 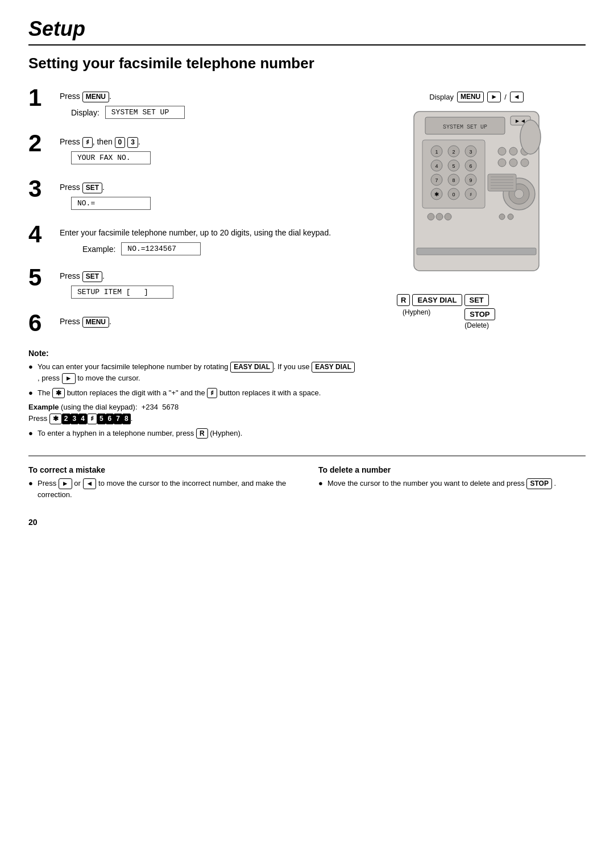 I want to click on correct-mistake-text: Press ► or ◄ to move the cursor to the i…, so click(x=167, y=489).